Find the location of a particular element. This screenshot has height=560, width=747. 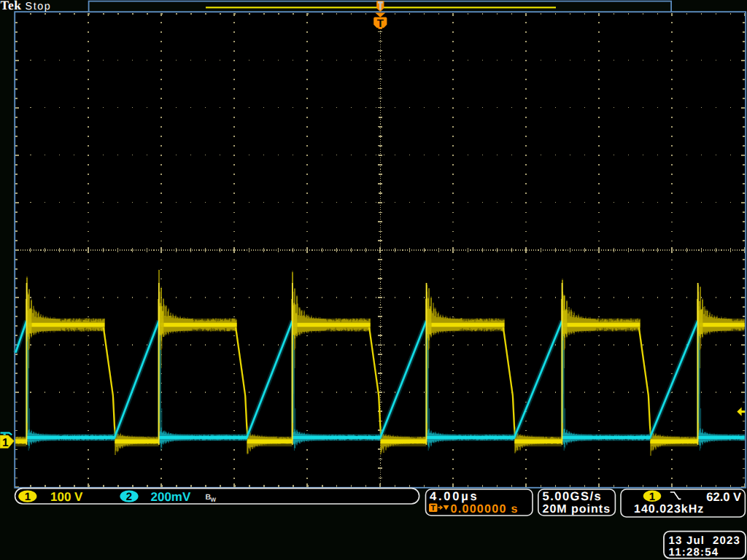

svg-text: 11:28:54 is located at coordinates (694, 553).